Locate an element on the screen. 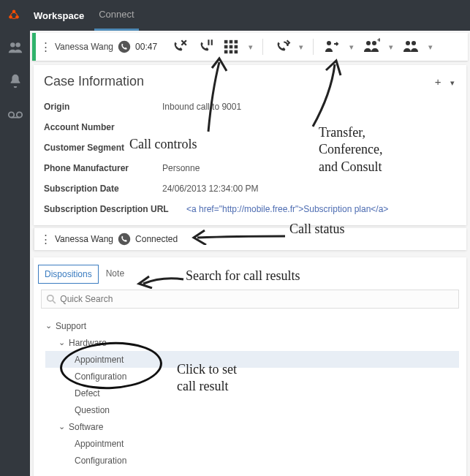 This screenshot has height=476, width=470. status-more-icon: ⋮ is located at coordinates (45, 239).